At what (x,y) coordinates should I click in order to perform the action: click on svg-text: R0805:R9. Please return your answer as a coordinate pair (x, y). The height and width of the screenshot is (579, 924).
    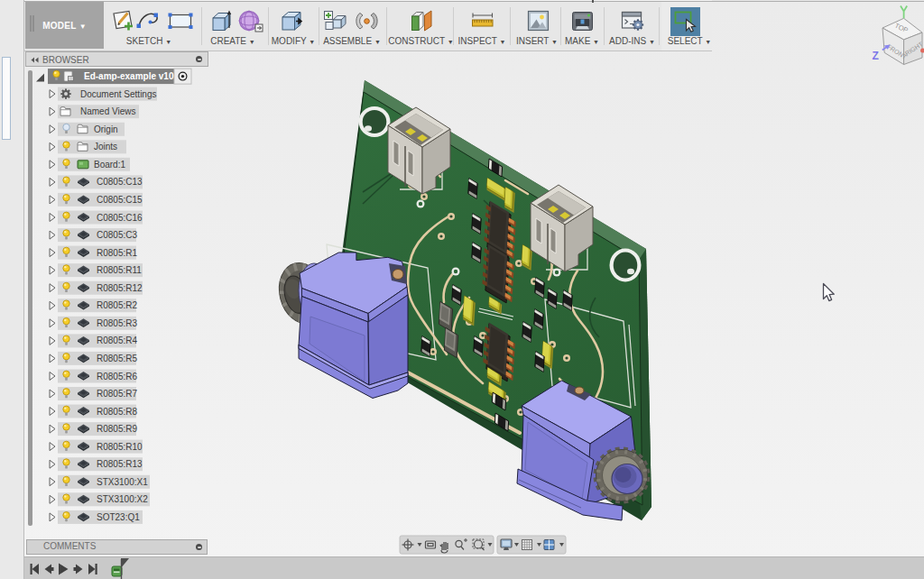
    Looking at the image, I should click on (117, 429).